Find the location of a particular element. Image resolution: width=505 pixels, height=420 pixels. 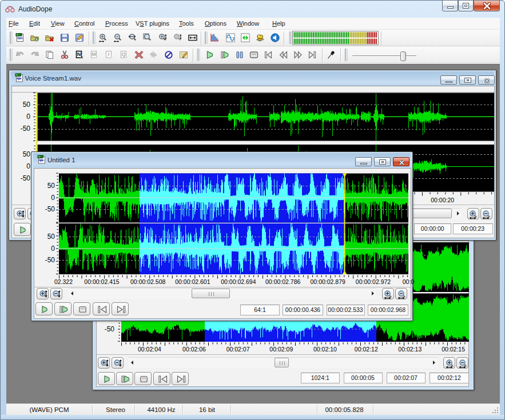

svg-text: N is located at coordinates (79, 54).